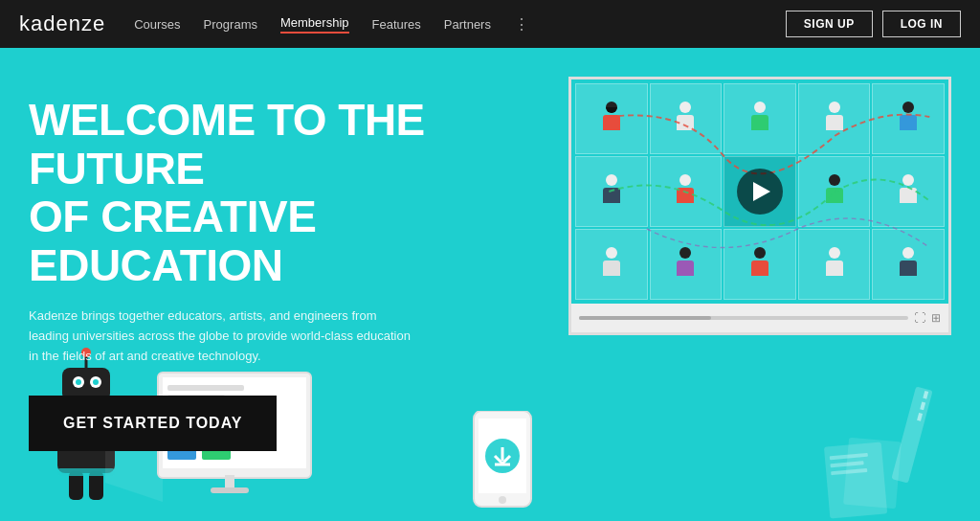 Image resolution: width=980 pixels, height=521 pixels. Describe the element at coordinates (157, 25) in the screenshot. I see `nav-courses: Courses` at that location.